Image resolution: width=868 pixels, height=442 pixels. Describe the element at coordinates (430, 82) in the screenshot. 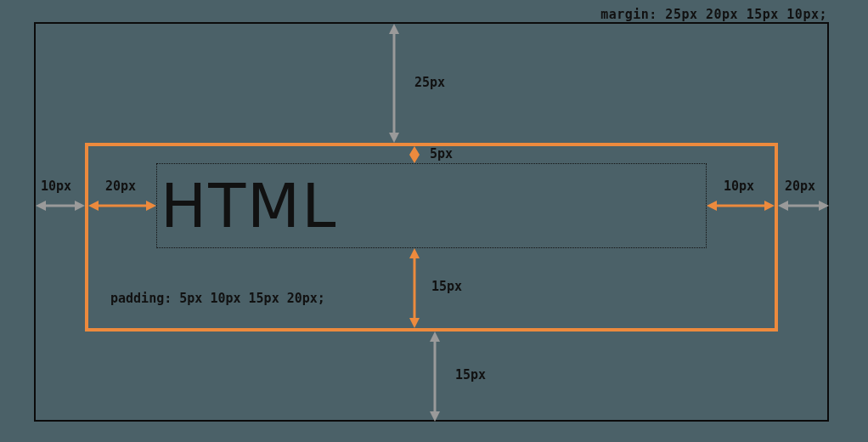

I see `margin-top-label: 25px` at that location.